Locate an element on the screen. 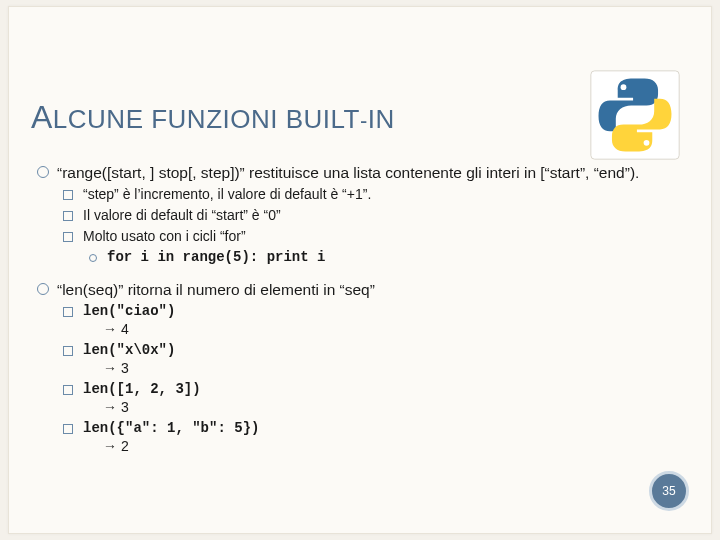 This screenshot has width=720, height=540. sub-bullet: Il valore di default di “start” è “0” is located at coordinates (373, 216).